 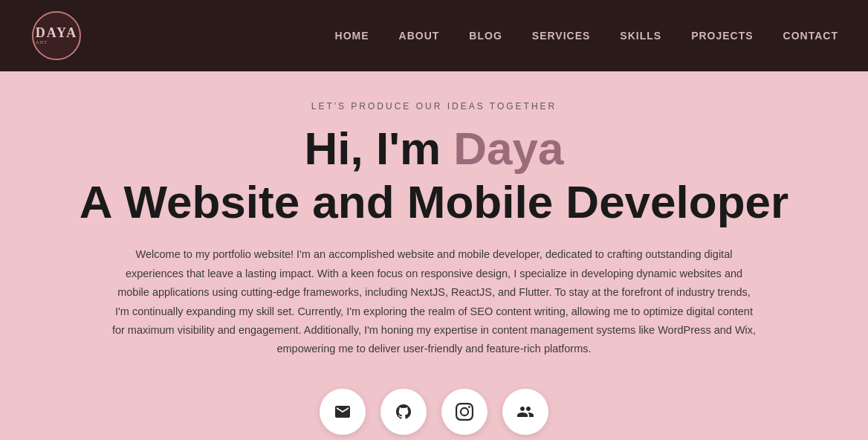 I want to click on headline-prefix: Hi, I'm, so click(x=379, y=149).